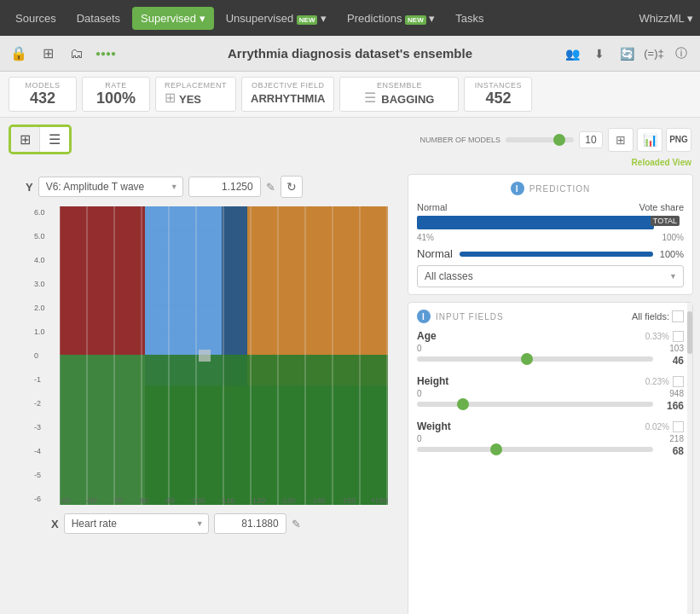  What do you see at coordinates (136, 524) in the screenshot?
I see `x-field-select: Heart rate` at bounding box center [136, 524].